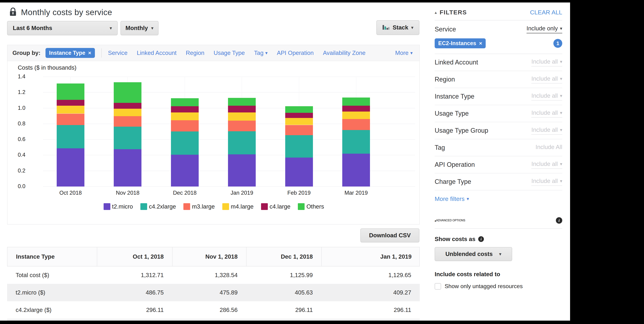  I want to click on groupby-option-label: Linked Account, so click(157, 53).